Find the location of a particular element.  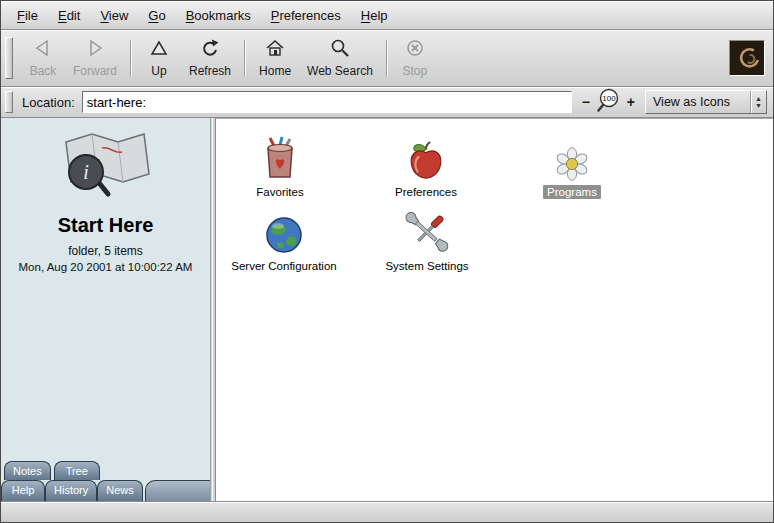

location-bar: Location: − 100 + View as Icons ▲▼ is located at coordinates (387, 102).